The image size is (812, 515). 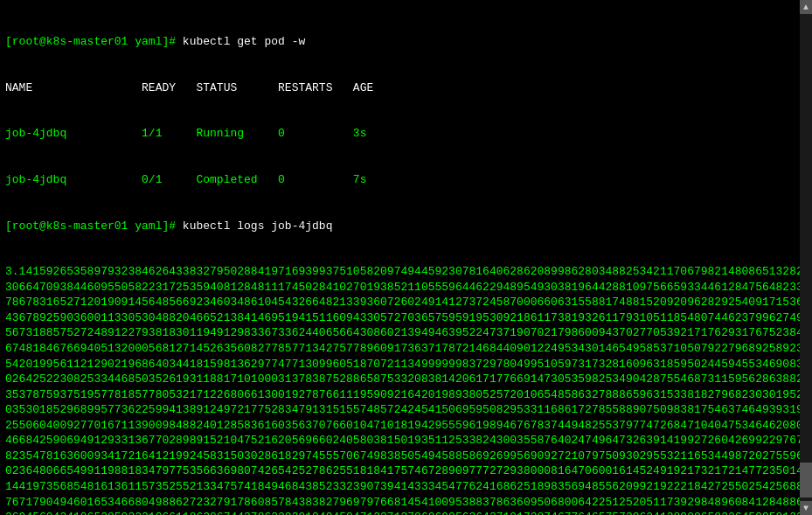 I want to click on scrollbar: ▲ ▼, so click(x=806, y=257).